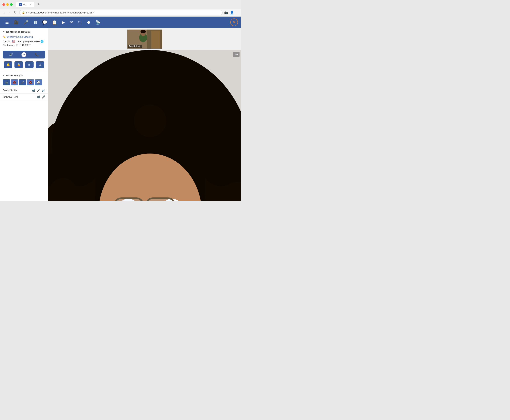 The image size is (510, 420). What do you see at coordinates (24, 114) in the screenshot?
I see `sidebar: ▼ Conference Details ✏️ Weekly Sales Mee…` at bounding box center [24, 114].